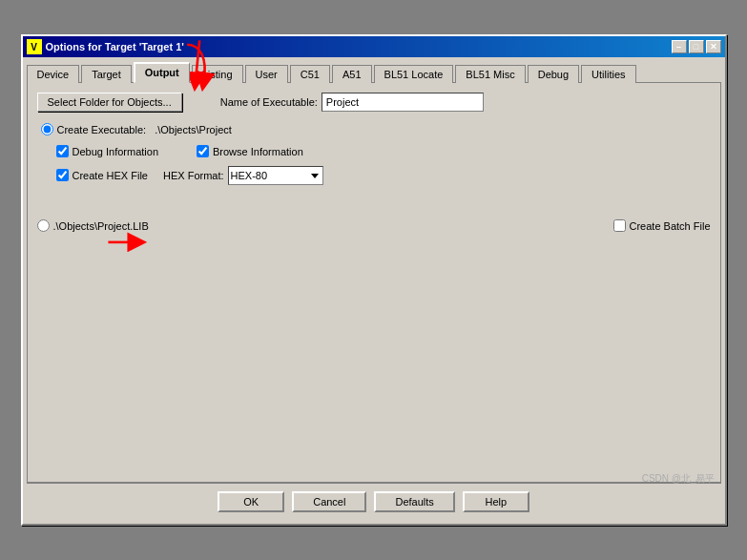 The image size is (747, 560). What do you see at coordinates (620, 225) in the screenshot?
I see `create-batch-checkbox` at bounding box center [620, 225].